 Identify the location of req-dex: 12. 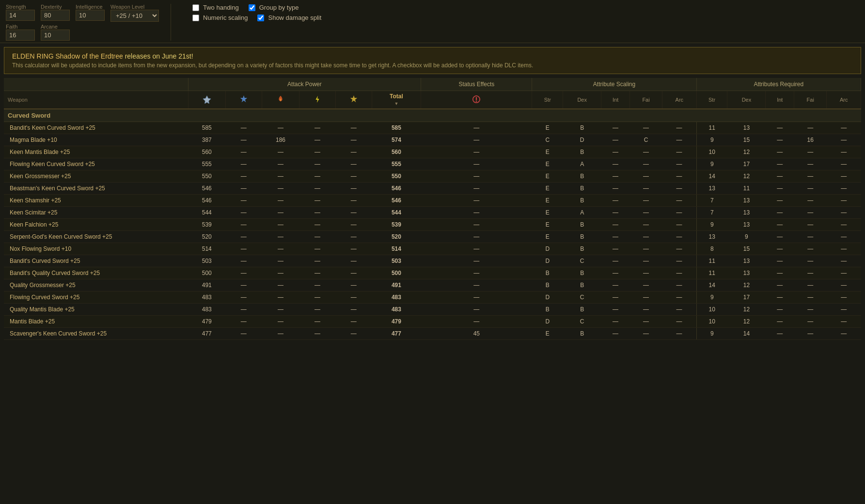
(746, 310).